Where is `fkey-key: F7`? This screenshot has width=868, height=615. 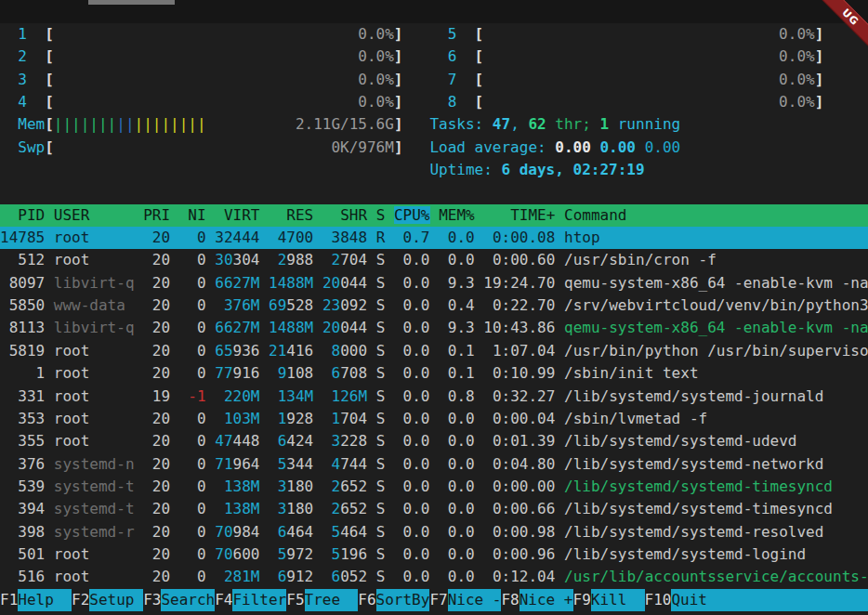
fkey-key: F7 is located at coordinates (439, 600).